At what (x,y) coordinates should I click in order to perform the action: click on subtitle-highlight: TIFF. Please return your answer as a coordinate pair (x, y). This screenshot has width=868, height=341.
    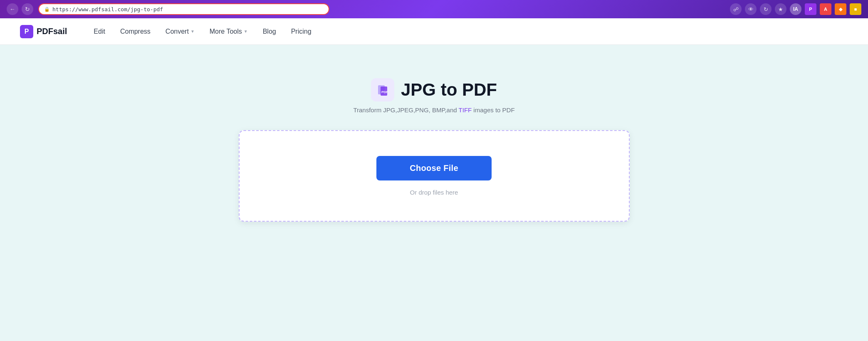
    Looking at the image, I should click on (465, 110).